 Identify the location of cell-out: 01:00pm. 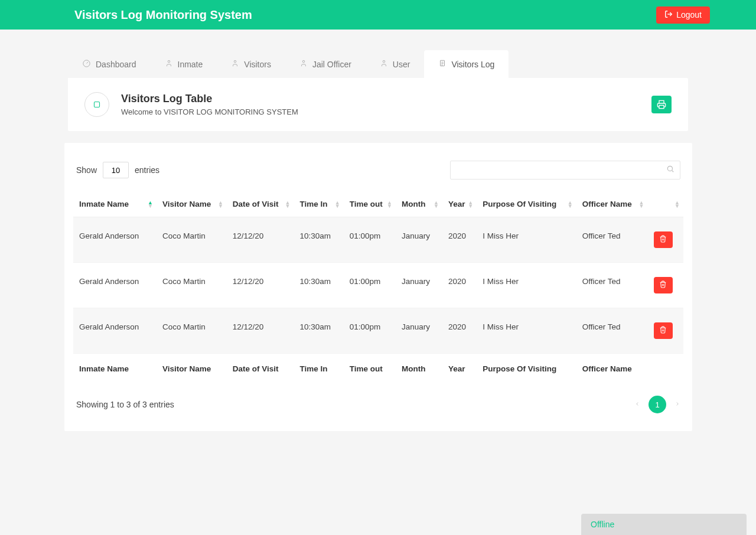
(370, 240).